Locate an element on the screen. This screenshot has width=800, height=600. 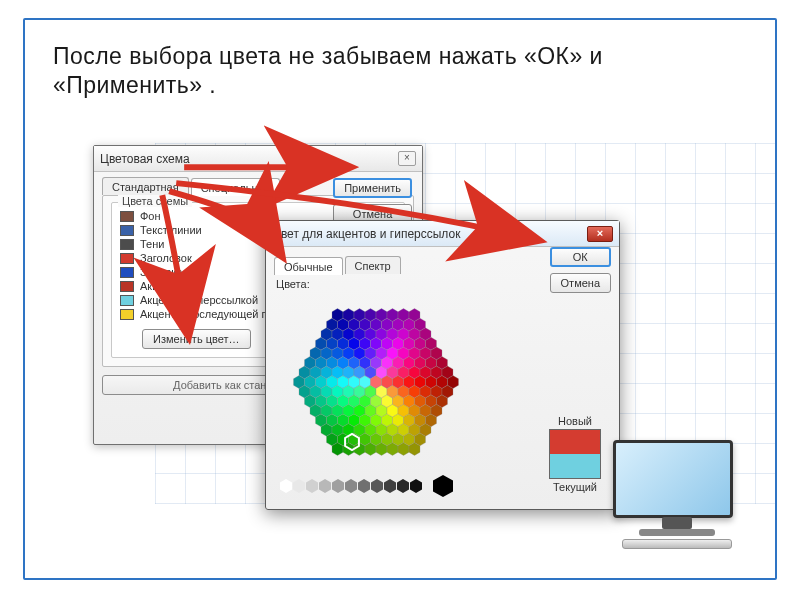
tab-spectrum: Спектр is located at coordinates (373, 265).